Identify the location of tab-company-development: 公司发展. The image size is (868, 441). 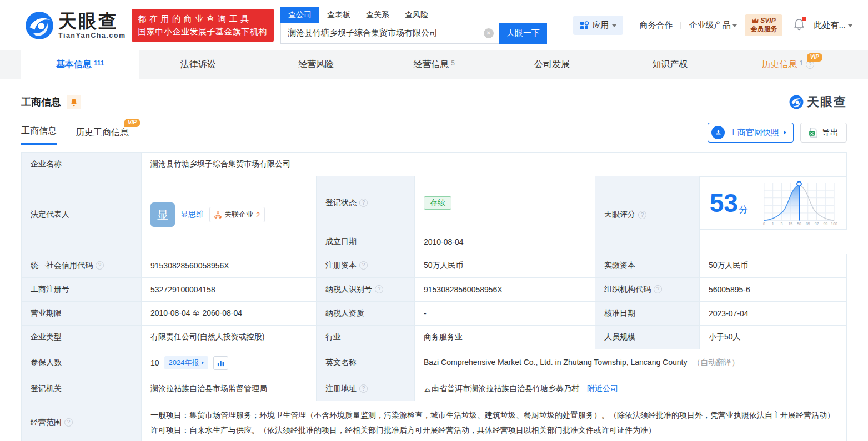
(552, 64).